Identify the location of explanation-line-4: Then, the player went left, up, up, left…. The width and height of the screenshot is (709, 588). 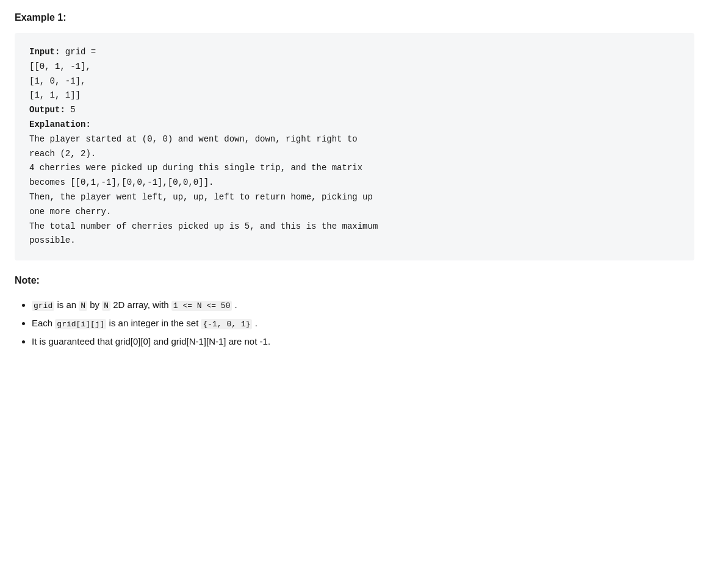
(354, 198).